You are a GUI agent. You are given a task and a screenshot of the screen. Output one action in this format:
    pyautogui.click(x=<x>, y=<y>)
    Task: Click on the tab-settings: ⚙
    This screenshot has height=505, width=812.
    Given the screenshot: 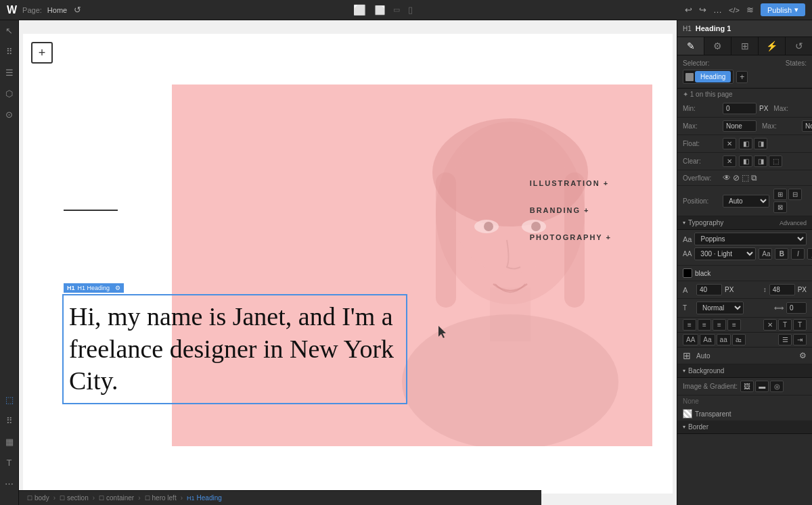 What is the action you would take?
    pyautogui.click(x=718, y=46)
    